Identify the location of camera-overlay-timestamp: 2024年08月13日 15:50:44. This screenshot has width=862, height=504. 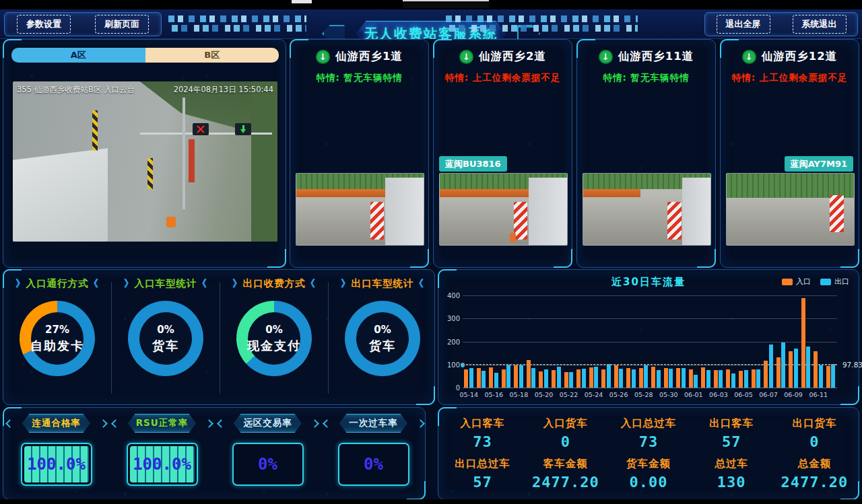
(224, 90).